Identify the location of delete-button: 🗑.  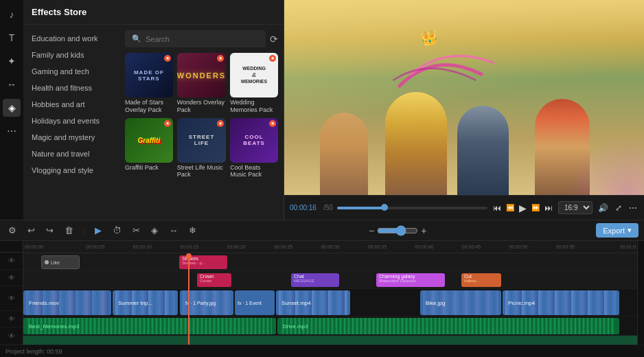
(69, 231).